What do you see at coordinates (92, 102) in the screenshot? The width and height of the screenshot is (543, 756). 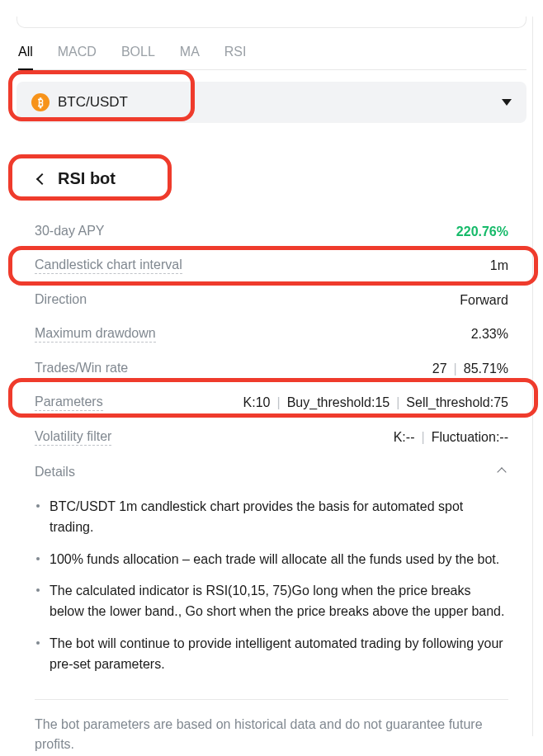 I see `pair-symbol: BTC/USDT` at bounding box center [92, 102].